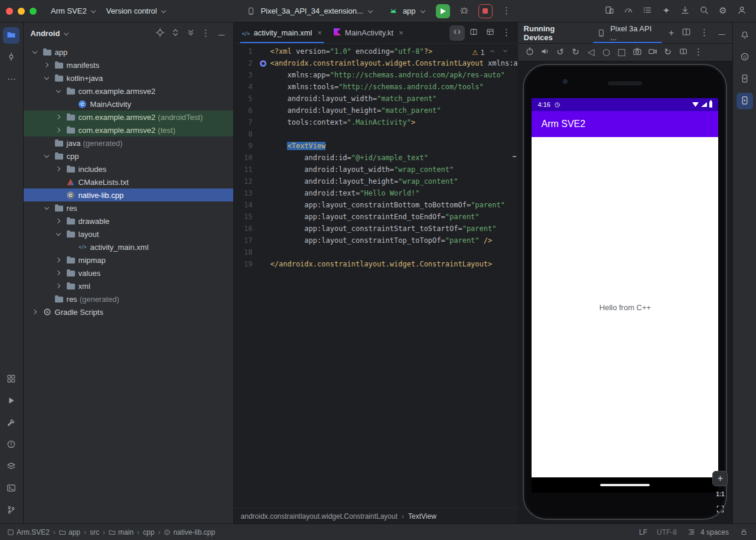 The height and width of the screenshot is (540, 756). What do you see at coordinates (667, 532) in the screenshot?
I see `encoding-indicator: UTF-8` at bounding box center [667, 532].